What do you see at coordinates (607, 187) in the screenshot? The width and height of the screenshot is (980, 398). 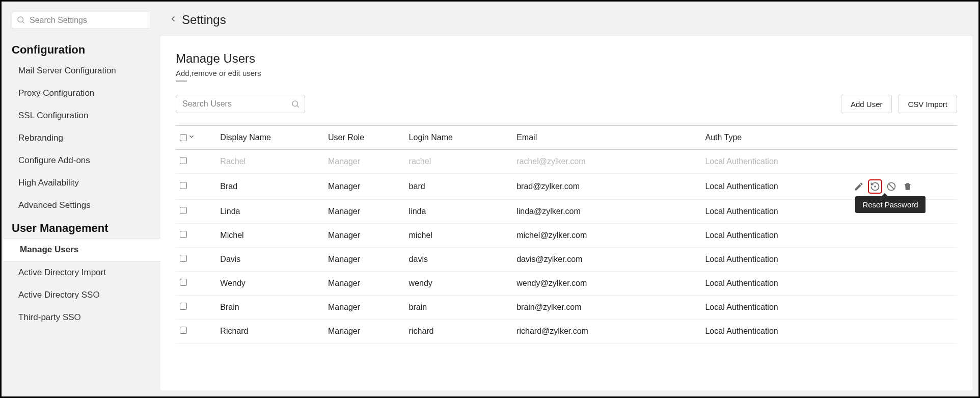 I see `cell-email: brad@zylker.com` at bounding box center [607, 187].